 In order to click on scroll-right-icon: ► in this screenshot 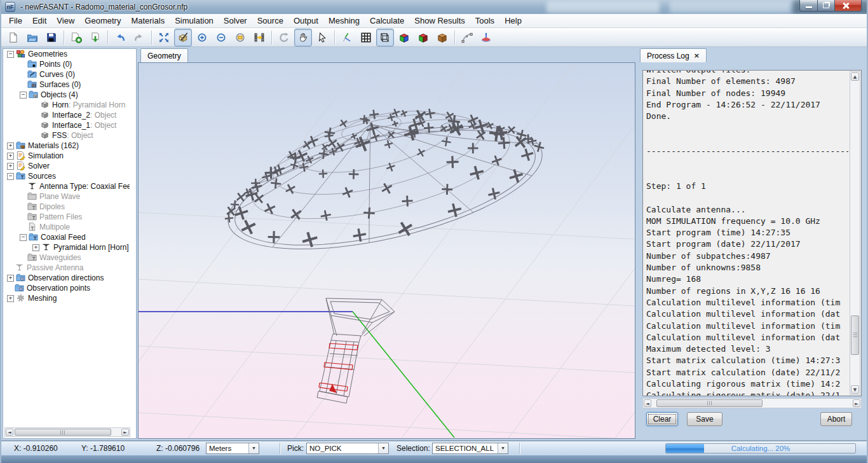, I will do `click(125, 432)`.